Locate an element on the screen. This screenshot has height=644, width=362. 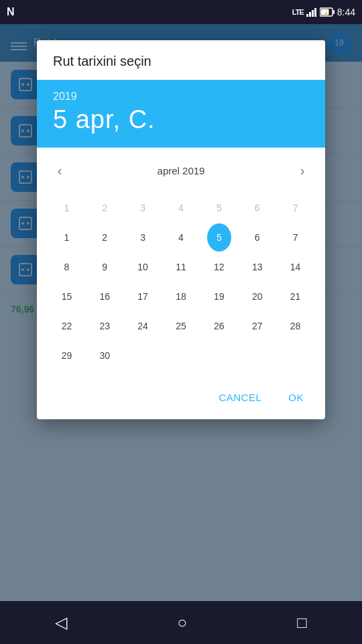
cal-day-prev-2: 2 is located at coordinates (105, 208).